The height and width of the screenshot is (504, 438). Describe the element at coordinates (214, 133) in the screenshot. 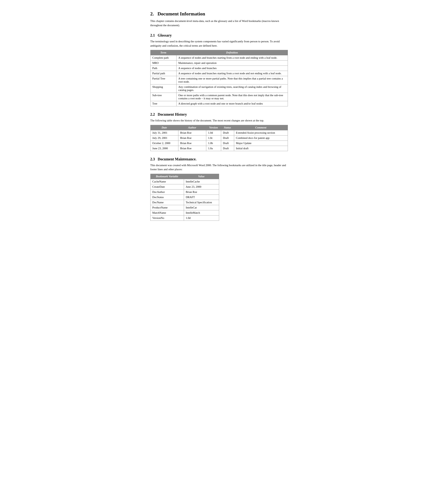

I see `history-cell-version: 1.0d` at that location.